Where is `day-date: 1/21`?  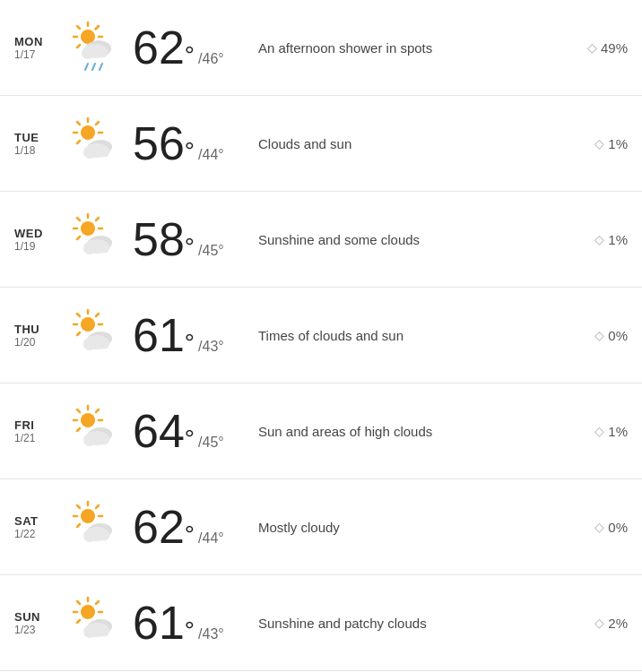
day-date: 1/21 is located at coordinates (38, 438).